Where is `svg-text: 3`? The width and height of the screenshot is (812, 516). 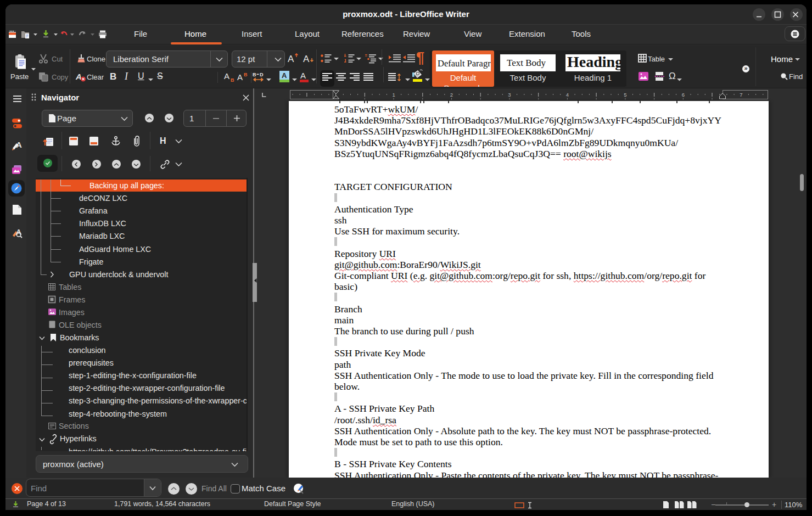
svg-text: 3 is located at coordinates (509, 94).